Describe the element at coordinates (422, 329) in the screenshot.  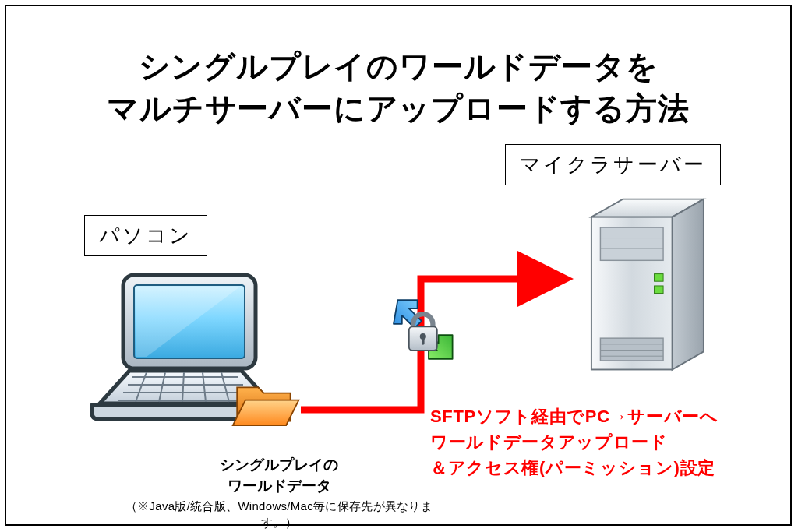
I see `sftp-lock-icon` at that location.